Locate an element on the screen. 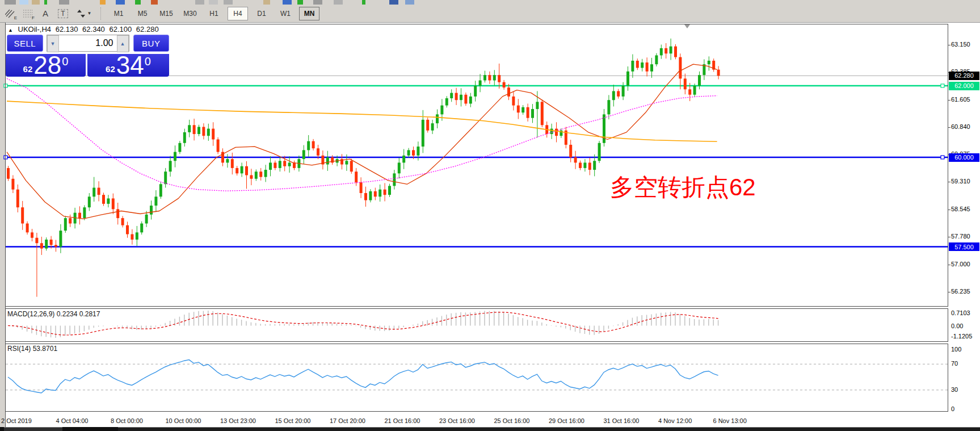 Image resolution: width=980 pixels, height=431 pixels. time-axis-label: 13 Oct 23:00 is located at coordinates (238, 421).